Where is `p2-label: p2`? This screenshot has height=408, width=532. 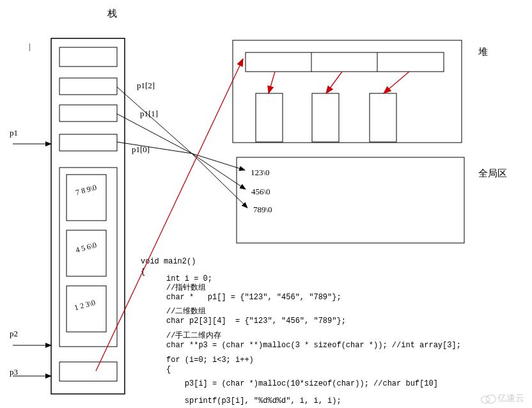
p2-label: p2 is located at coordinates (14, 334).